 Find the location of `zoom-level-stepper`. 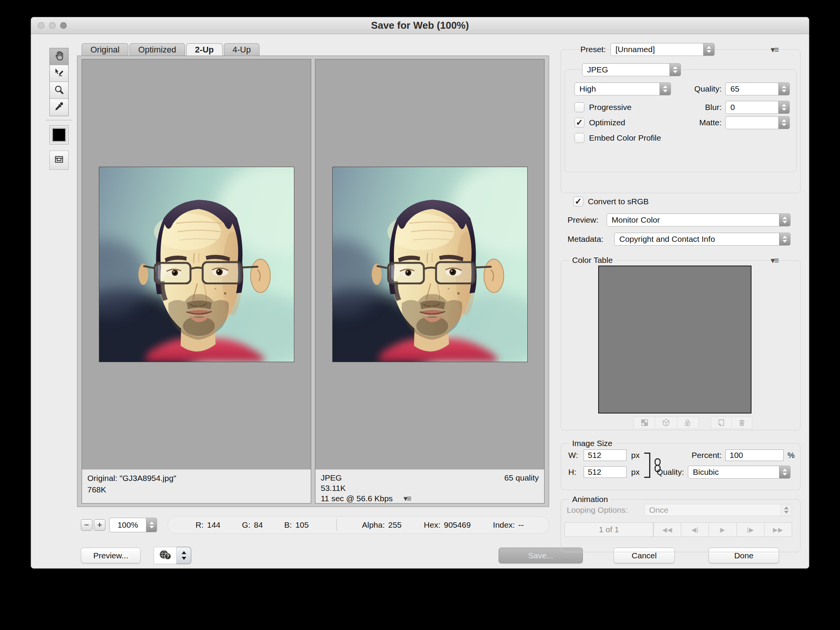

zoom-level-stepper is located at coordinates (152, 525).